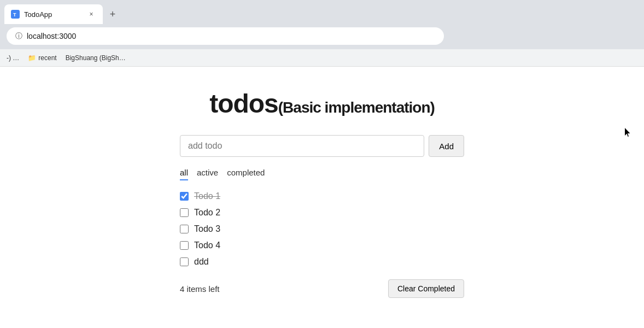  I want to click on active-tab: T TodoApp ×, so click(54, 14).